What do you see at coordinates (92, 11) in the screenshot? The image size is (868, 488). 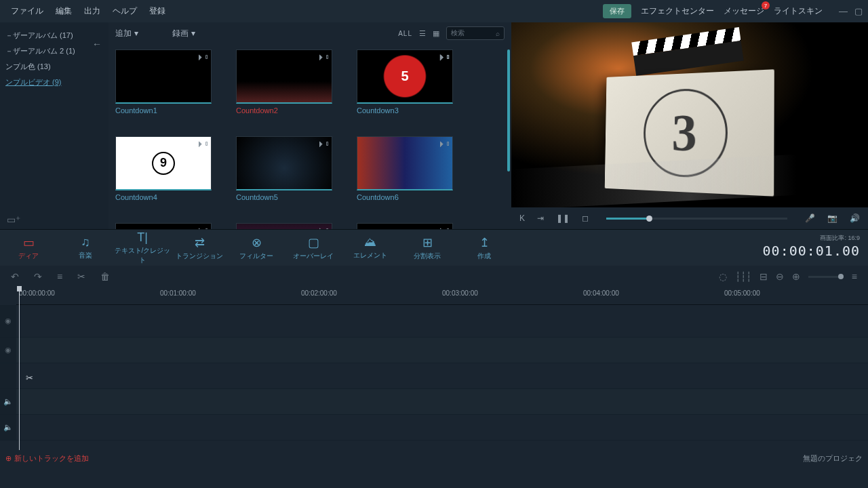 I see `menu-output: 出力` at bounding box center [92, 11].